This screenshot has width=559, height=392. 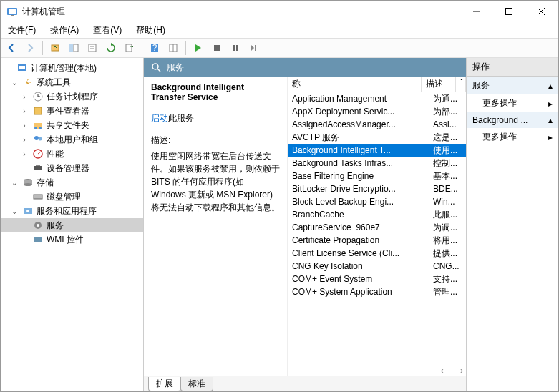 What do you see at coordinates (156, 67) in the screenshot?
I see `search-icon` at bounding box center [156, 67].